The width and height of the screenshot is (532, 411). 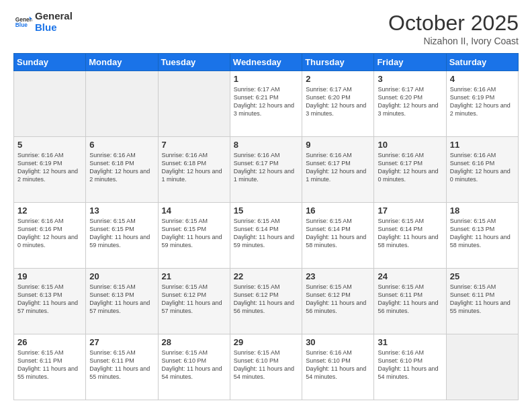 I want to click on table-row: 10Sunrise: 6:16 AM Sunset: 6:17 PM Dayli…, so click(x=410, y=170).